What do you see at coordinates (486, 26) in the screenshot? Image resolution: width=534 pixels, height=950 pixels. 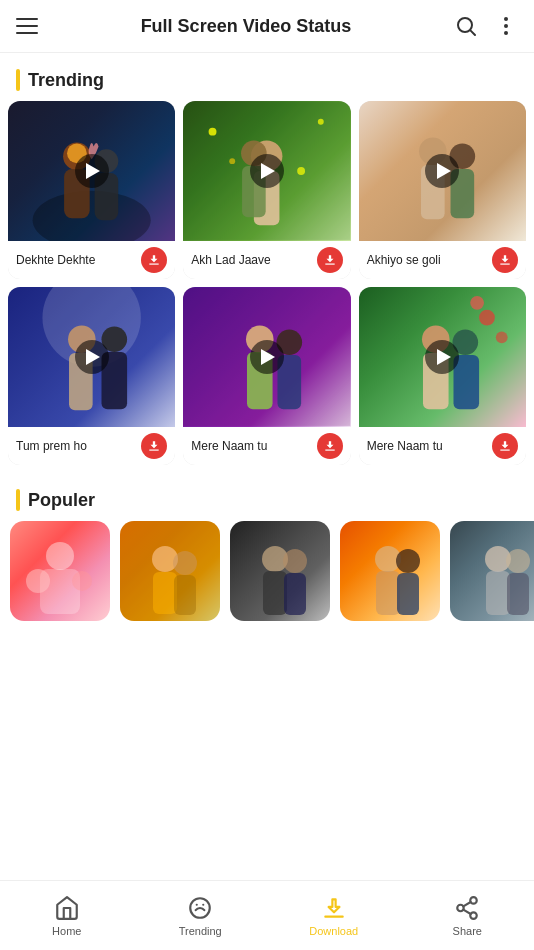 I see `header-icons` at bounding box center [486, 26].